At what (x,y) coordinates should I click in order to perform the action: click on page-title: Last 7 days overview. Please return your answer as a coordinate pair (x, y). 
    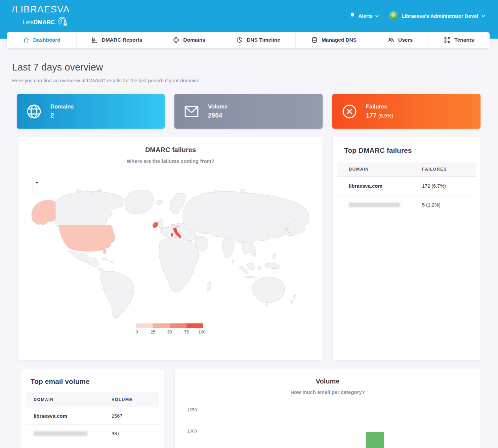
    Looking at the image, I should click on (58, 67).